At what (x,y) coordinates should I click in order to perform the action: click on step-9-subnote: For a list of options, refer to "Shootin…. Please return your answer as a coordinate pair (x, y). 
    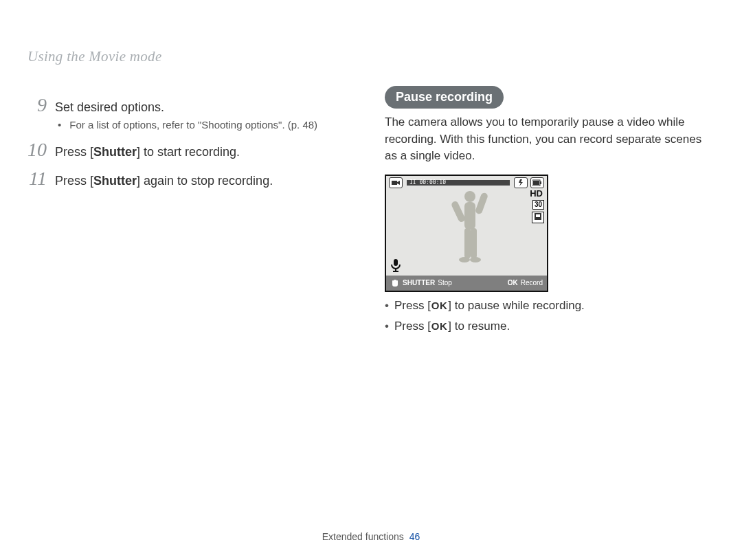
    Looking at the image, I should click on (207, 125).